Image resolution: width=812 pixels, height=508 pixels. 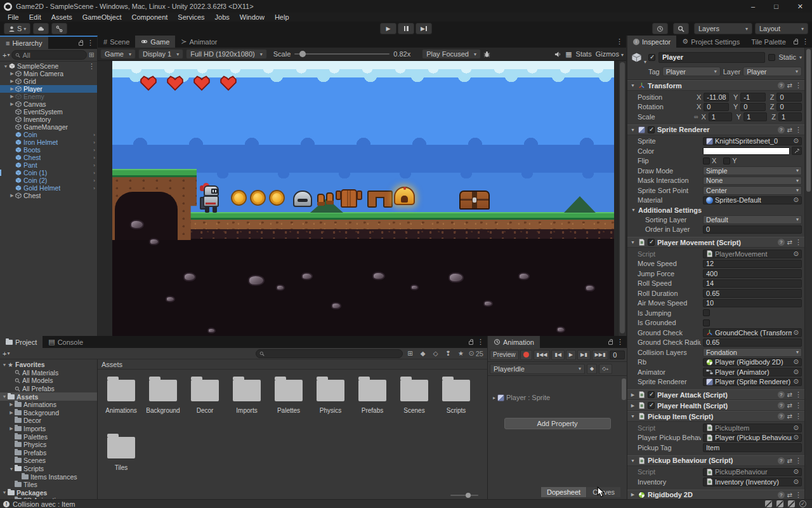 I want to click on progress-check-icon: ✓, so click(x=803, y=504).